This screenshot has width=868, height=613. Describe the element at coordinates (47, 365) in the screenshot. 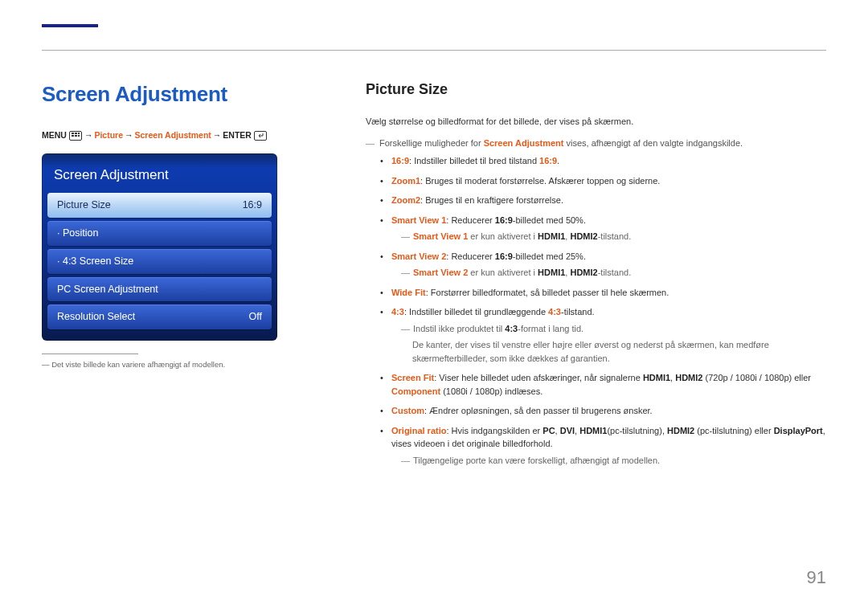

I see `osd-note-dash: ―` at that location.